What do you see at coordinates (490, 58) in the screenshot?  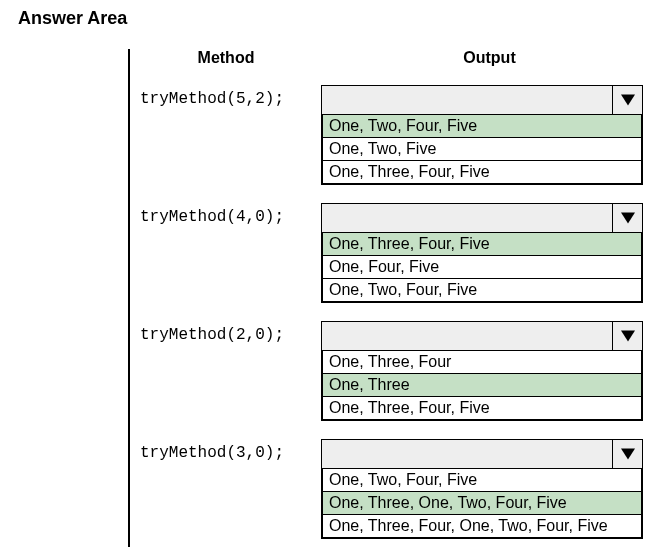 I see `column-header-output: Output` at bounding box center [490, 58].